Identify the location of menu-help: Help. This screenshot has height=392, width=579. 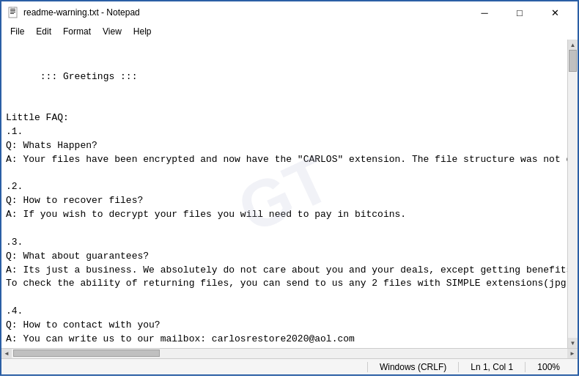
(142, 32).